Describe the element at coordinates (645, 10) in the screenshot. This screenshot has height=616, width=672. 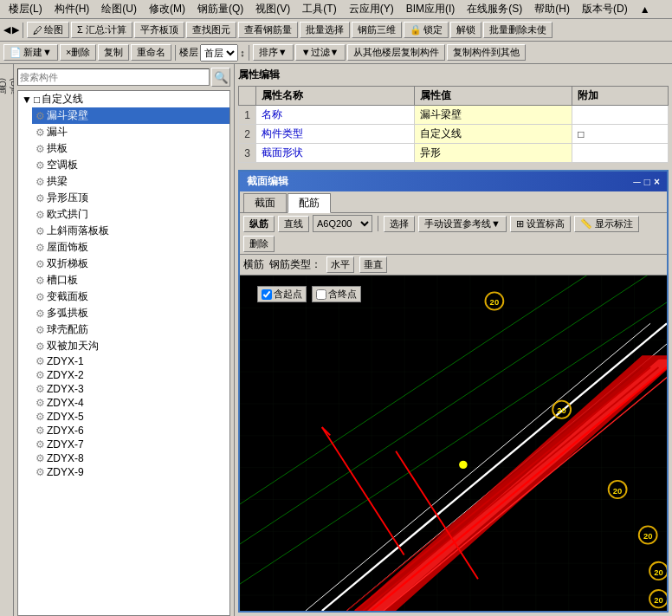
I see `menu-item-arrow: ▲` at that location.